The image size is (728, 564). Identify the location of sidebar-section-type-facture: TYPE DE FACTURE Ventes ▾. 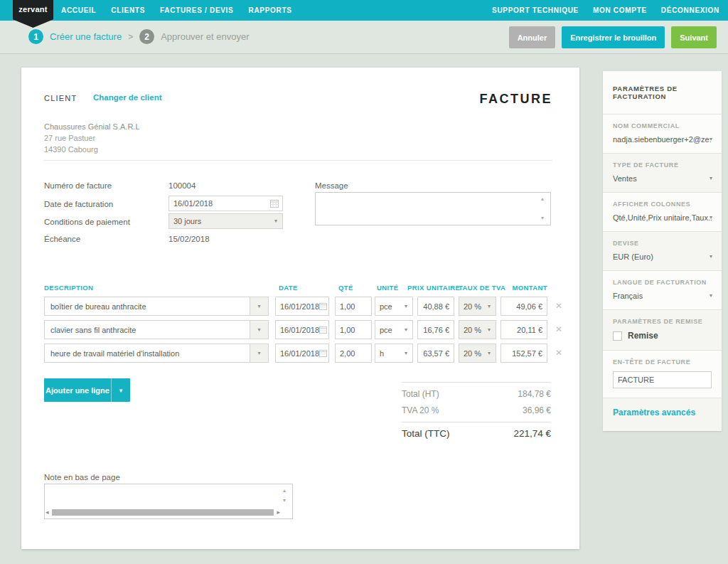
(663, 172).